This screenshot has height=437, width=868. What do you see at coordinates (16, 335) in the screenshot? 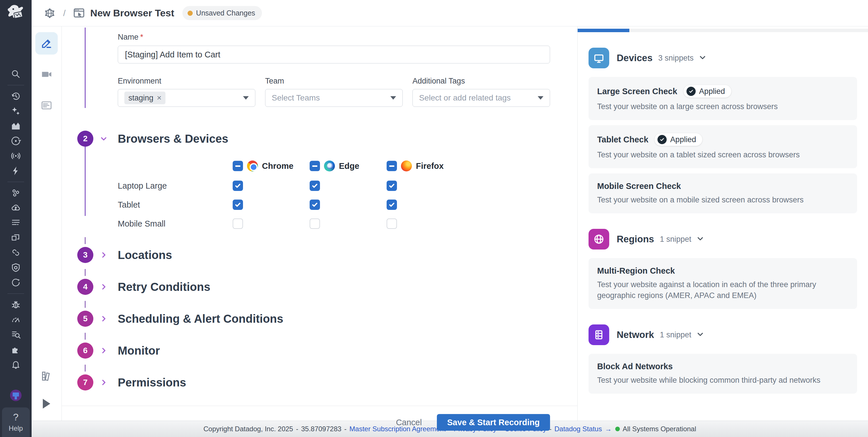
I see `sidebar-item-log-explorer` at bounding box center [16, 335].